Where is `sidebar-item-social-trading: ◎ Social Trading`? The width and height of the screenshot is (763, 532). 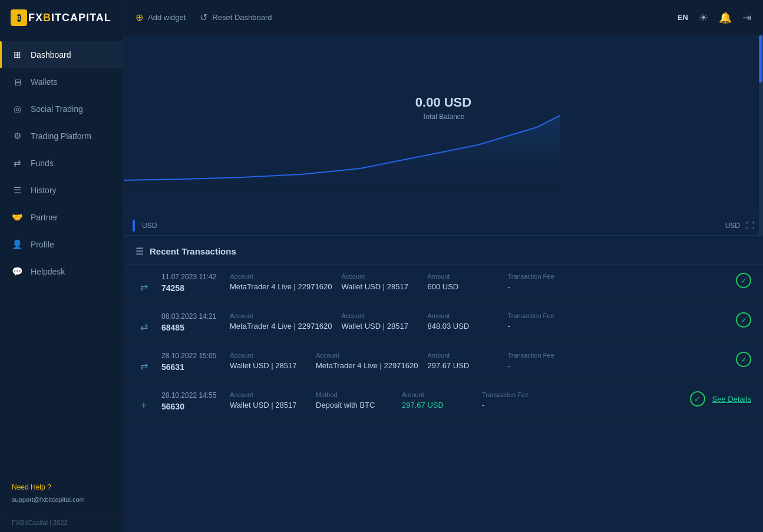 sidebar-item-social-trading: ◎ Social Trading is located at coordinates (61, 109).